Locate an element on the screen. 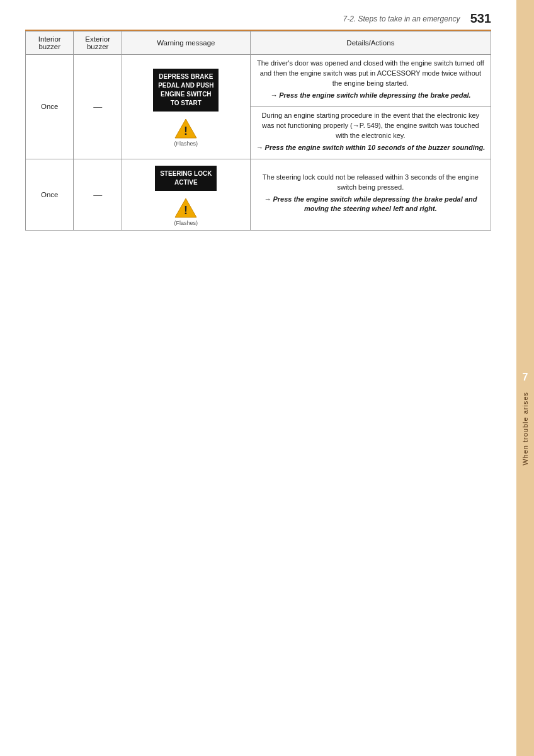 The height and width of the screenshot is (756, 534). warning-content-2: STEERING LOCKACTIVE ! (Flashes) is located at coordinates (186, 195).